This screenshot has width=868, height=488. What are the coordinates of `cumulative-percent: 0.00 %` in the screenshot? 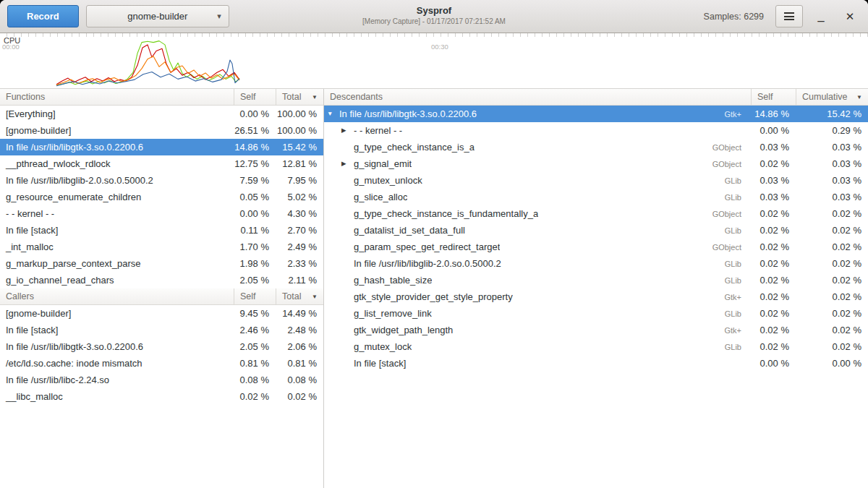 It's located at (832, 363).